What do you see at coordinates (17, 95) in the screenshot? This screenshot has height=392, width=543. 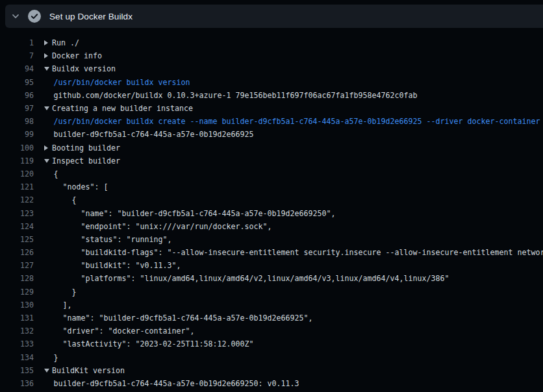 I see `line-number: 96` at bounding box center [17, 95].